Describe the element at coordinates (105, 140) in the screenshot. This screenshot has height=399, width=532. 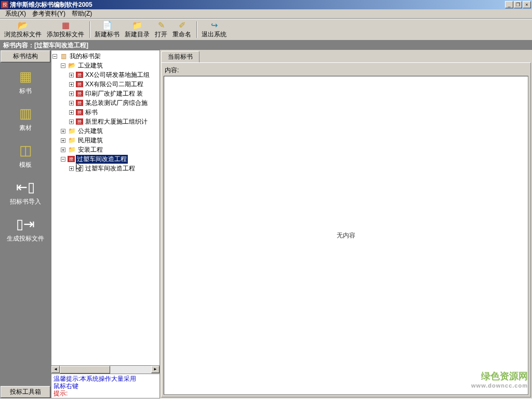
I see `tree-residential: +📁民用建筑` at that location.